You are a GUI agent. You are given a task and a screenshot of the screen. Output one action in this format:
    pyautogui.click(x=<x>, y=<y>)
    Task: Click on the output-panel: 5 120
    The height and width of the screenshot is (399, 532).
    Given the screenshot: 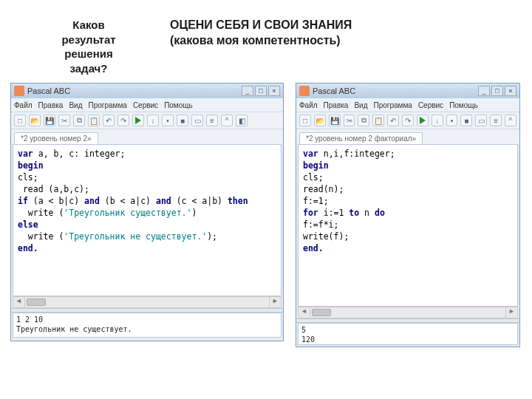 What is the action you would take?
    pyautogui.click(x=408, y=334)
    